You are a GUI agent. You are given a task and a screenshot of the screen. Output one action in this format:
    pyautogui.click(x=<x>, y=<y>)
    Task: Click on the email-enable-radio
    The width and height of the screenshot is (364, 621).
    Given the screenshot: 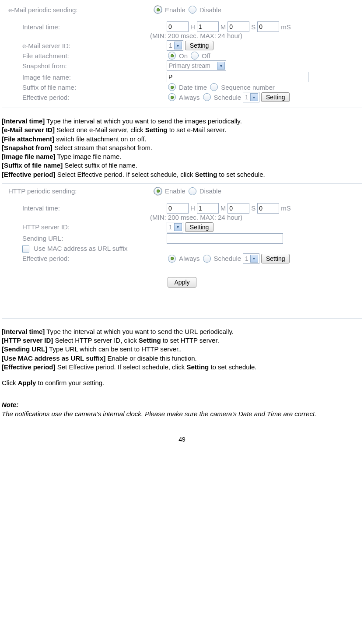 What is the action you would take?
    pyautogui.click(x=158, y=10)
    